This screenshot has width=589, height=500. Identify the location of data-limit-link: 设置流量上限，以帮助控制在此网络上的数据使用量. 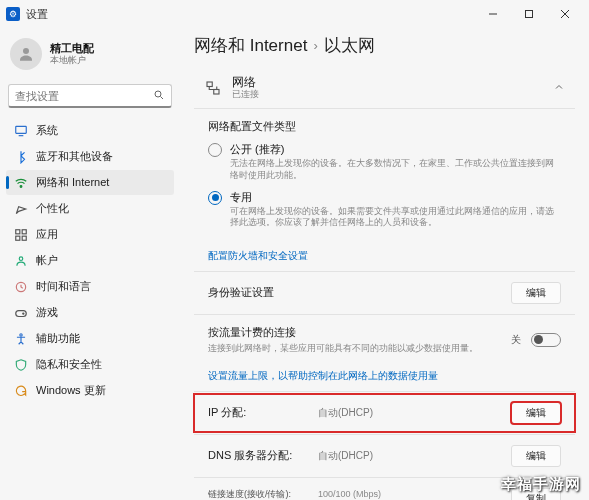
(323, 376).